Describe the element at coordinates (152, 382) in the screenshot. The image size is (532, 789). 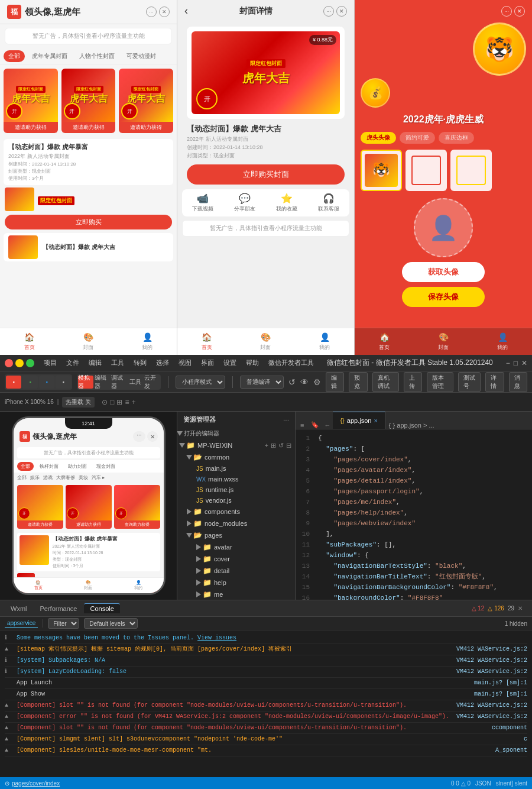
I see `tab-cloud: 云开发` at that location.